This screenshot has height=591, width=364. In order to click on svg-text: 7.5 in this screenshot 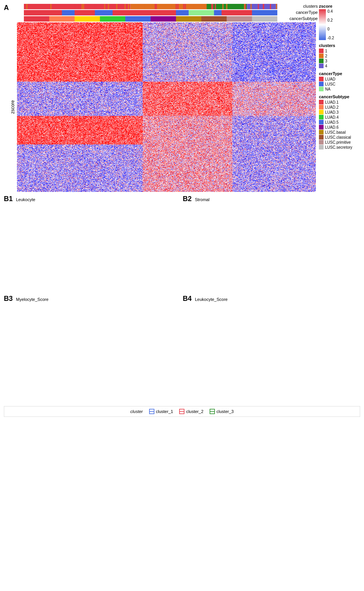, I will do `click(200, 369)`.